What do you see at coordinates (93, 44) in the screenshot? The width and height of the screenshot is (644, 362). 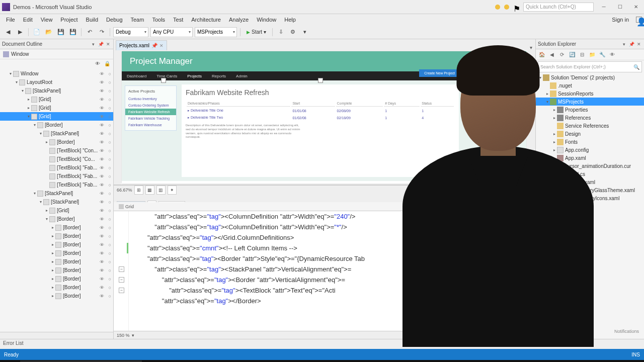 I see `panel-dropdown-icon: ▾` at bounding box center [93, 44].